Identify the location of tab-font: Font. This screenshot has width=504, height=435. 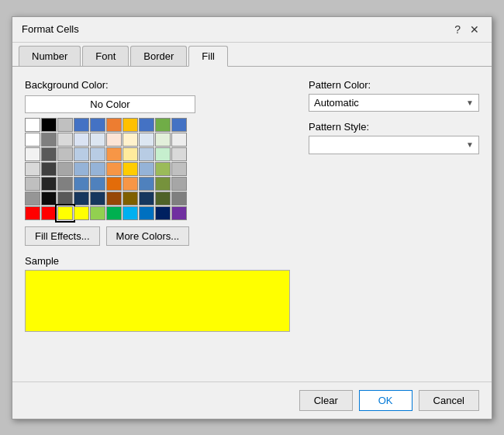
(105, 56).